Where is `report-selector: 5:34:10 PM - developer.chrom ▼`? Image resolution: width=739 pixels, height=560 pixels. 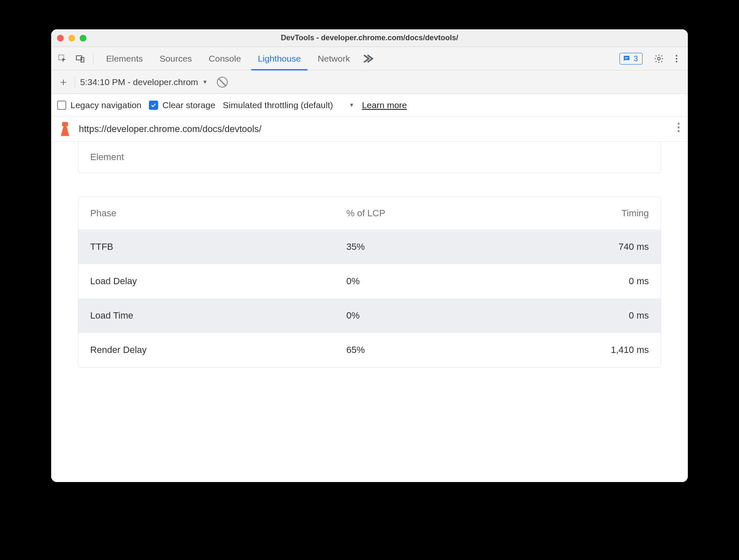
report-selector: 5:34:10 PM - developer.chrom ▼ is located at coordinates (144, 82).